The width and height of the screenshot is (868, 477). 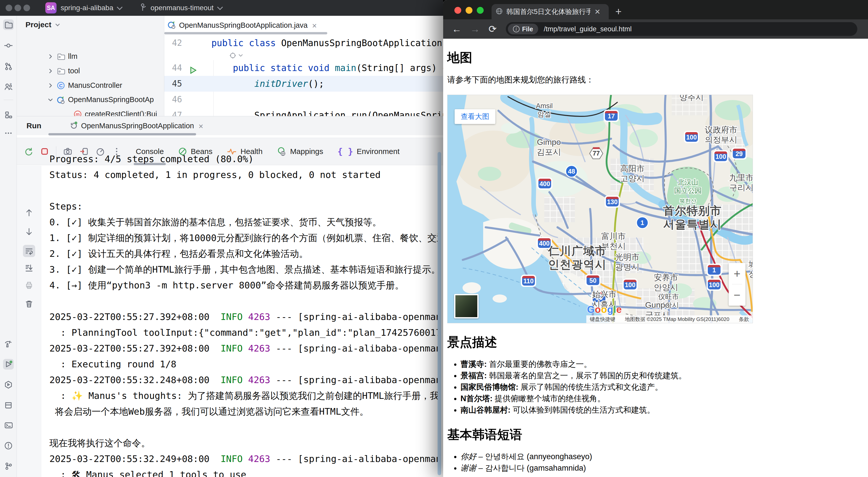 What do you see at coordinates (480, 10) in the screenshot?
I see `browser-zoom-button` at bounding box center [480, 10].